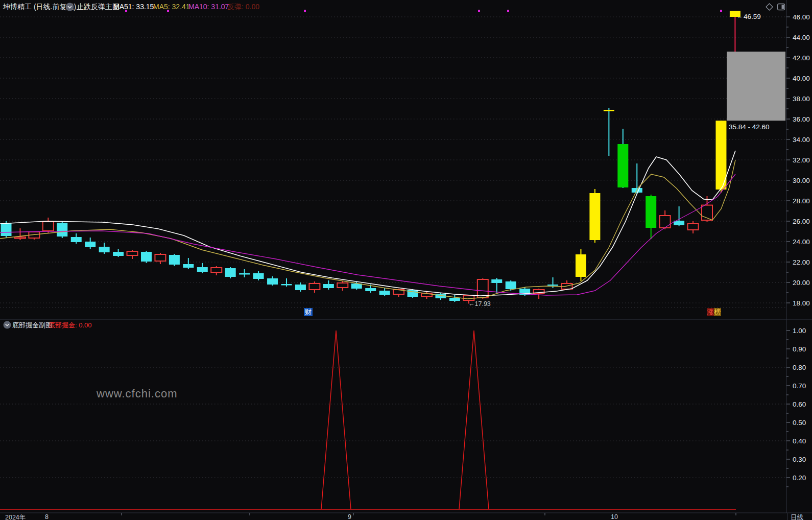 The image size is (812, 520). What do you see at coordinates (801, 181) in the screenshot?
I see `price-axis-label: 30.00` at bounding box center [801, 181].